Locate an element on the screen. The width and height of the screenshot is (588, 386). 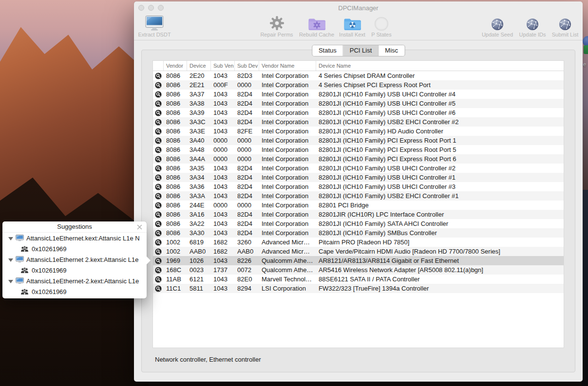
table-row: 8086 3A22 1043 82D4 Intel Corporation 82… is located at coordinates (359, 224).